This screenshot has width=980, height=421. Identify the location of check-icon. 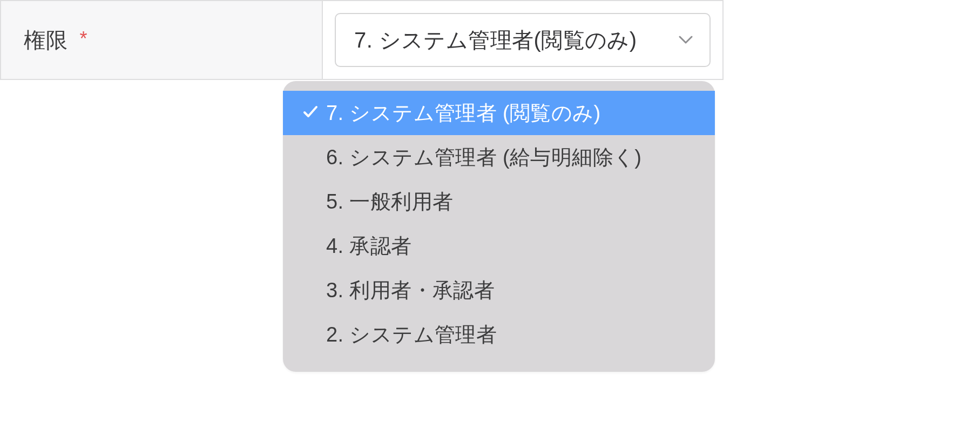
(310, 113).